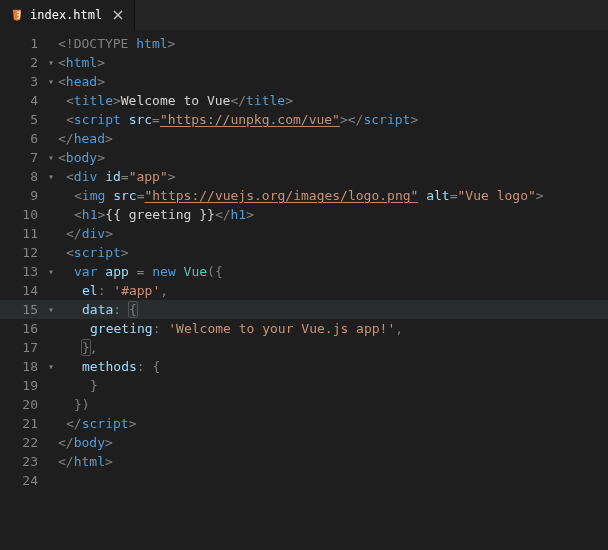  Describe the element at coordinates (333, 310) in the screenshot. I see `code-content: data: {` at that location.